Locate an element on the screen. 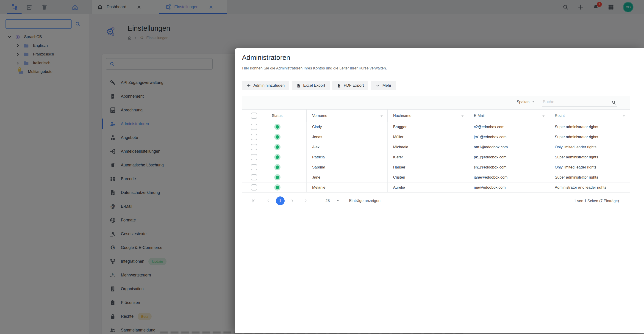 The height and width of the screenshot is (334, 644). panel-action-button: x PDF Export is located at coordinates (350, 85).